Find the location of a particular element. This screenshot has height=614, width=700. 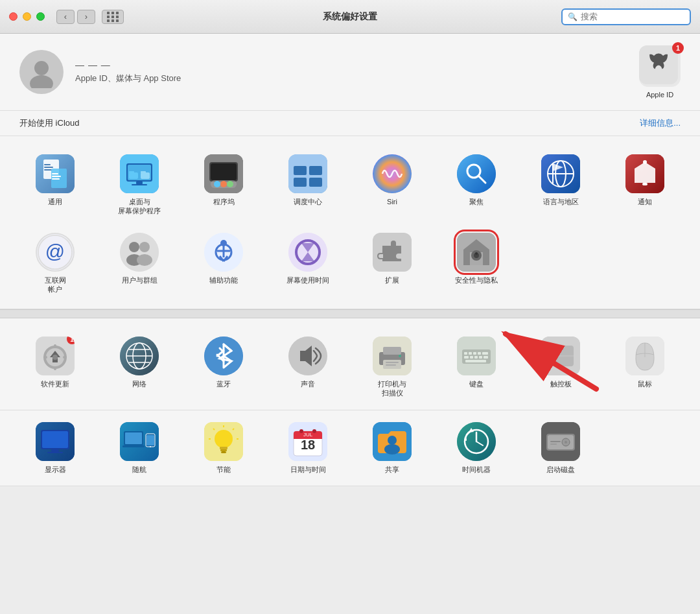

displays-label: 显示器 is located at coordinates (56, 469).